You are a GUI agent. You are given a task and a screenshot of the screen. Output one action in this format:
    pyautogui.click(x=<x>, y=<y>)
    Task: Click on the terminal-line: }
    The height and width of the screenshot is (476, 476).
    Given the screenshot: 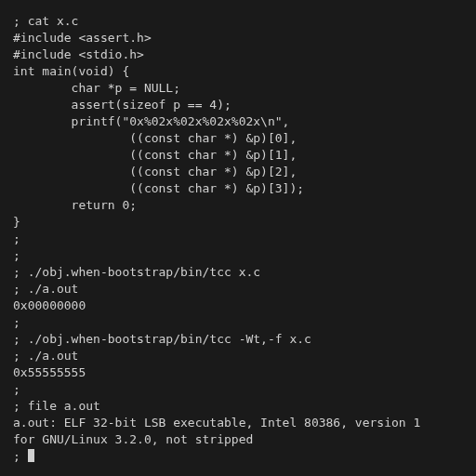 What is the action you would take?
    pyautogui.click(x=17, y=221)
    